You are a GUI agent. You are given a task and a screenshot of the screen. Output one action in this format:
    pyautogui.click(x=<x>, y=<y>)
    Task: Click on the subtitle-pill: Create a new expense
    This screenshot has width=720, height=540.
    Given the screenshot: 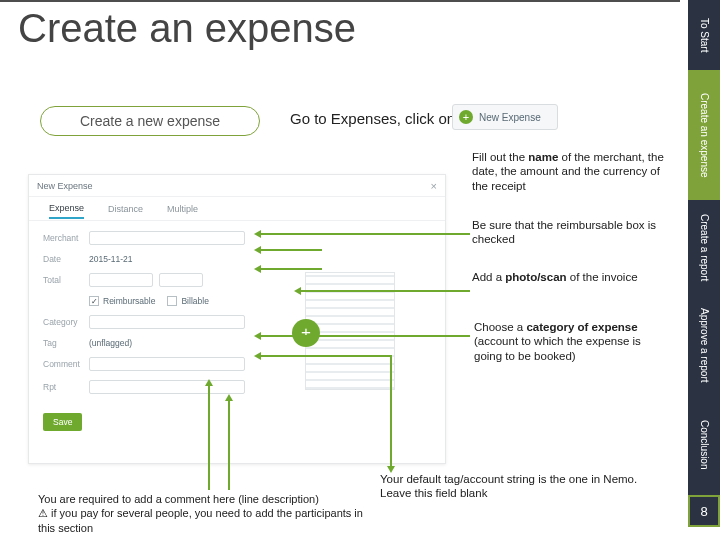 What is the action you would take?
    pyautogui.click(x=150, y=121)
    